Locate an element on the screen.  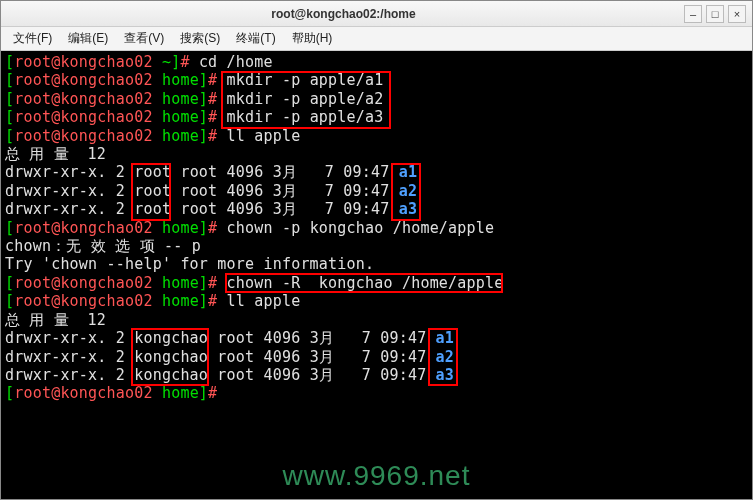
window-title: root@kongchao02:/home is located at coordinates (344, 14).